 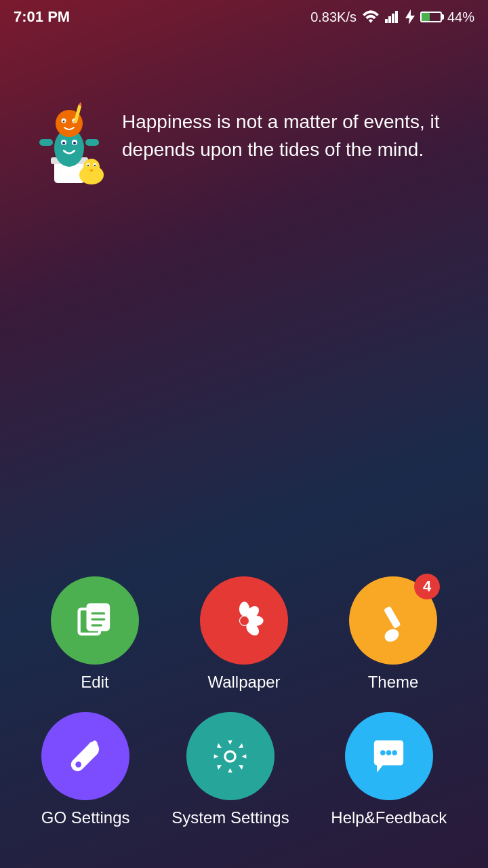 What do you see at coordinates (244, 682) in the screenshot?
I see `wallpaper-label: Wallpaper` at bounding box center [244, 682].